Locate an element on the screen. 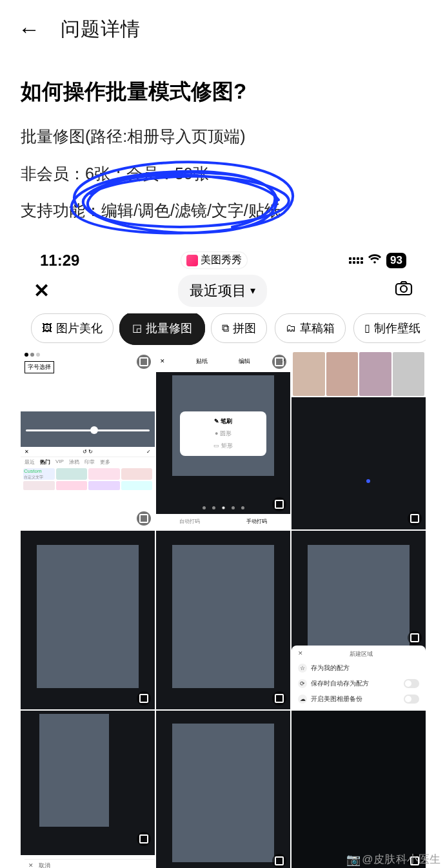  mini-tab: 更多 is located at coordinates (105, 462).